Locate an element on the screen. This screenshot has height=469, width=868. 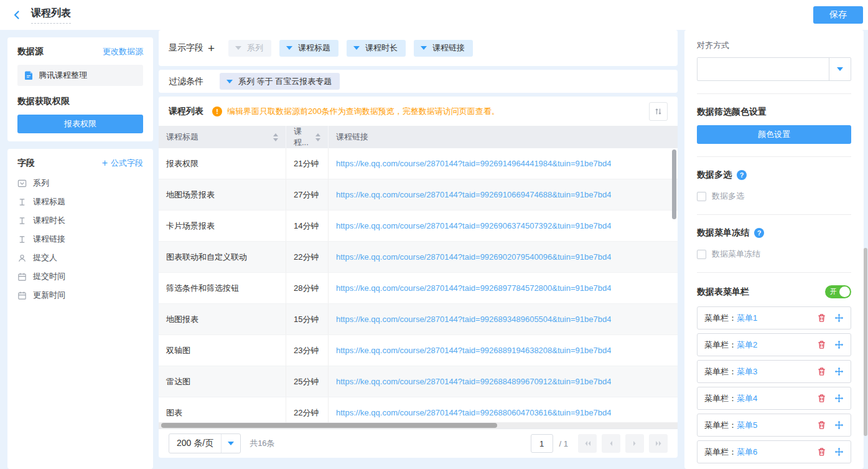
next-page-button is located at coordinates (635, 443).